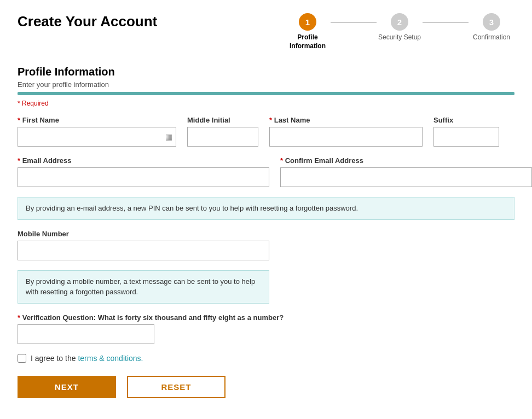 The height and width of the screenshot is (419, 532). I want to click on middle-initial-label: Middle Initial, so click(223, 120).